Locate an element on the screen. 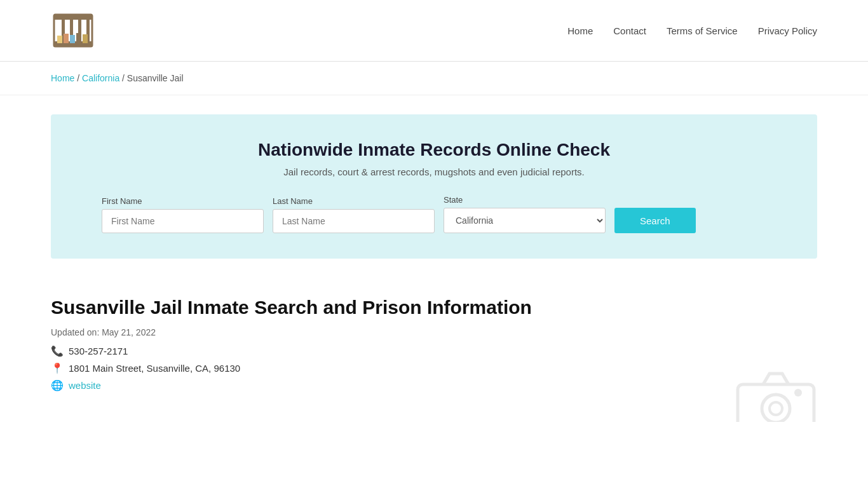 The image size is (868, 488). last-name-group: Last Name is located at coordinates (353, 215).